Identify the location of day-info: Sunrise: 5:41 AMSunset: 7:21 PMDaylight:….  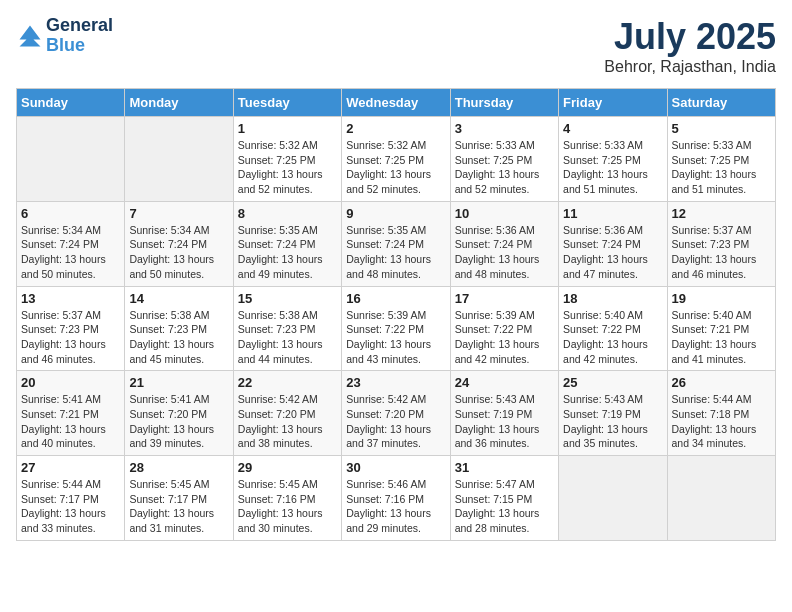
(70, 422).